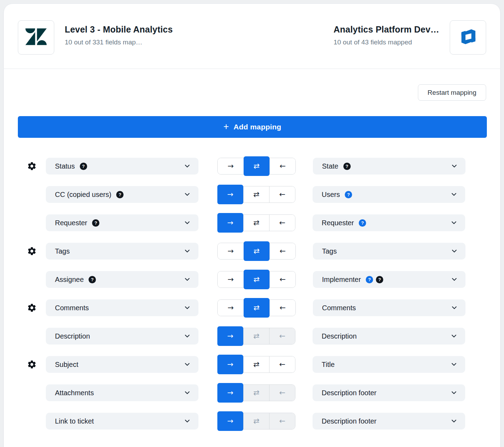  What do you see at coordinates (69, 280) in the screenshot?
I see `source-field-label: Assignee` at bounding box center [69, 280].